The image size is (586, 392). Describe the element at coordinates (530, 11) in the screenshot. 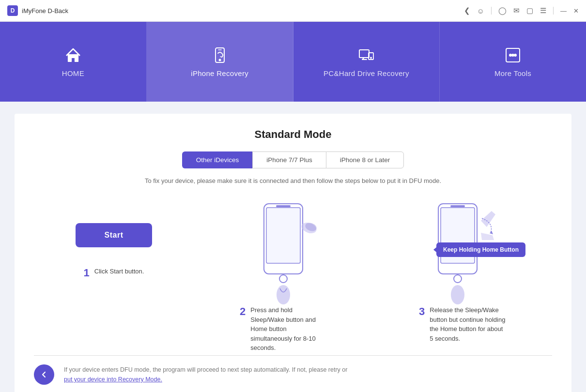

I see `chat-icon: ▢` at that location.